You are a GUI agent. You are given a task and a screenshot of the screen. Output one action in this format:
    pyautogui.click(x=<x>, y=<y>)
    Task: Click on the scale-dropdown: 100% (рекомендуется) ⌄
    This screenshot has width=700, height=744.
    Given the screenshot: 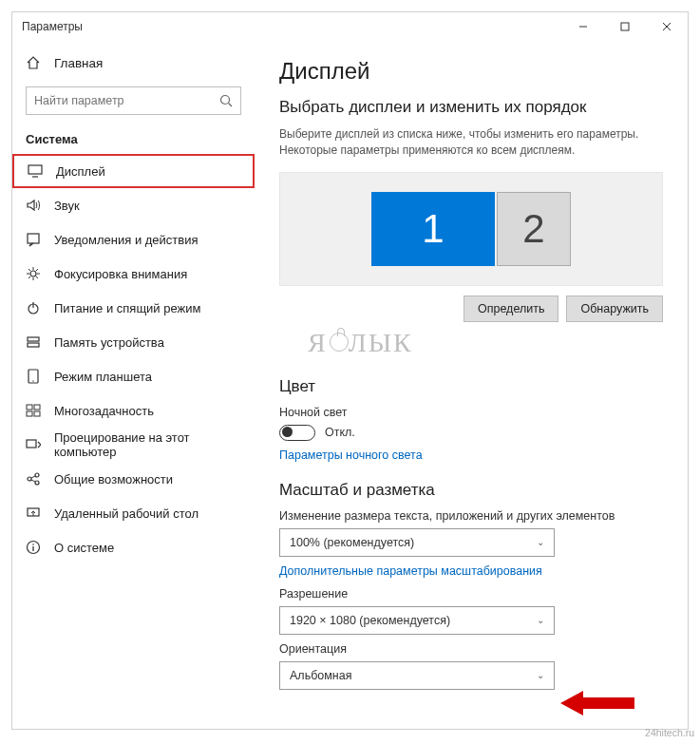 What is the action you would take?
    pyautogui.click(x=417, y=543)
    